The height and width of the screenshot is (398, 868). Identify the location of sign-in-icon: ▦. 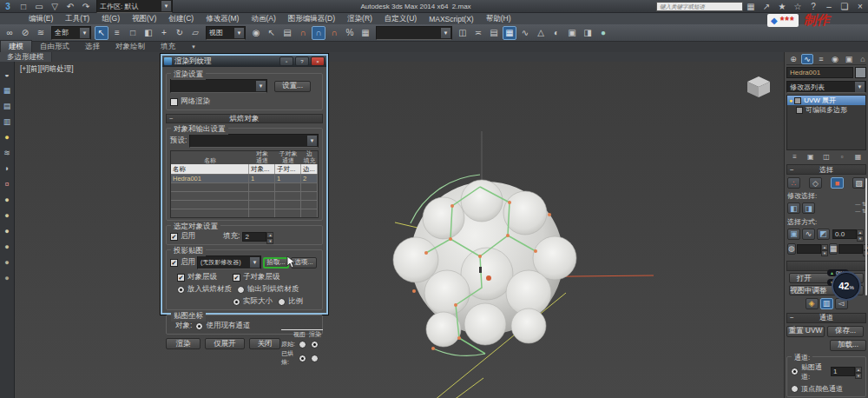
(751, 7).